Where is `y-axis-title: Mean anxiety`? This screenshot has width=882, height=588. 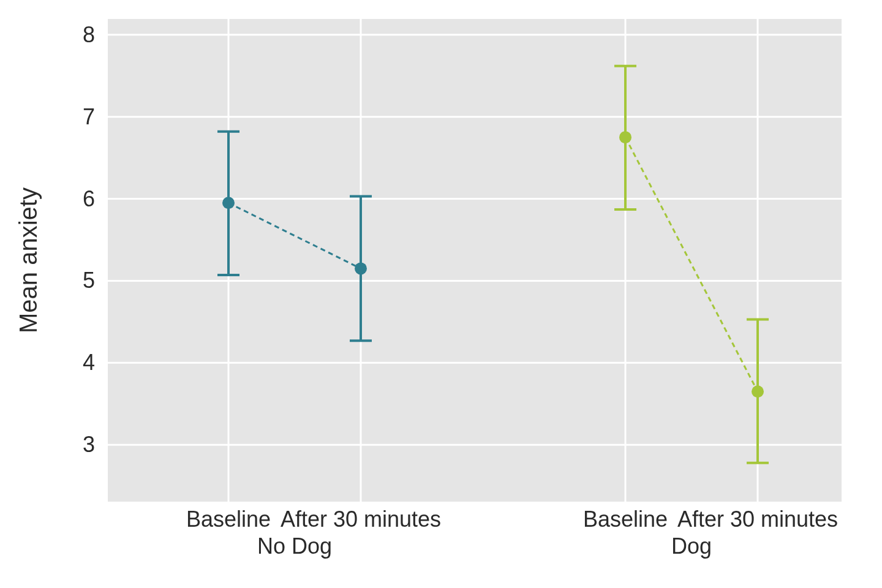 y-axis-title: Mean anxiety is located at coordinates (28, 260).